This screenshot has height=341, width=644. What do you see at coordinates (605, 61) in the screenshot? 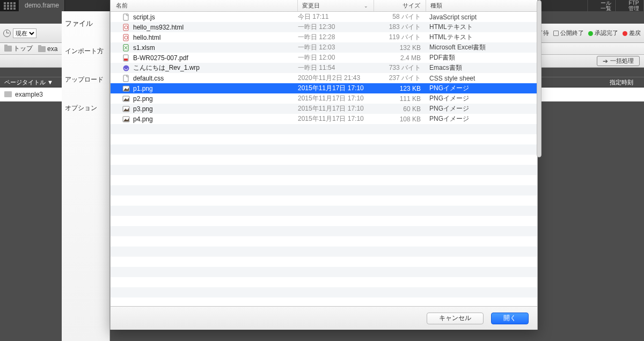
I see `arrow-right-icon: ➔` at bounding box center [605, 61].